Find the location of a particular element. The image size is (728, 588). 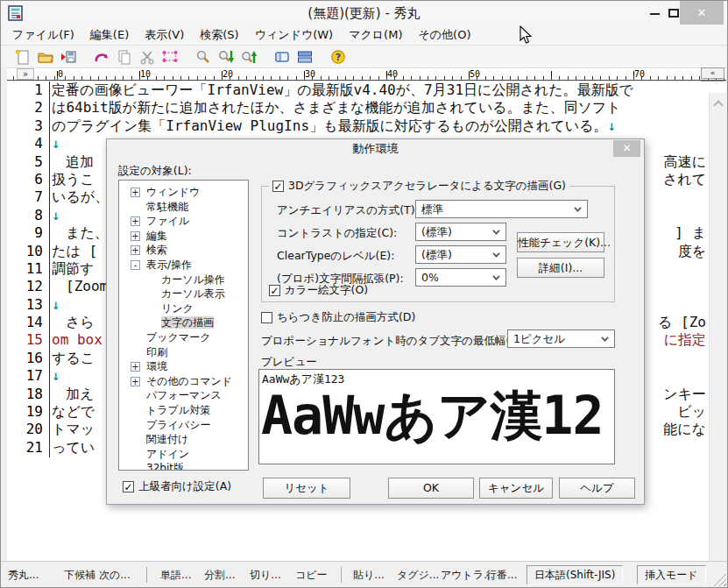

tree-item-label: プライバシー is located at coordinates (179, 425).